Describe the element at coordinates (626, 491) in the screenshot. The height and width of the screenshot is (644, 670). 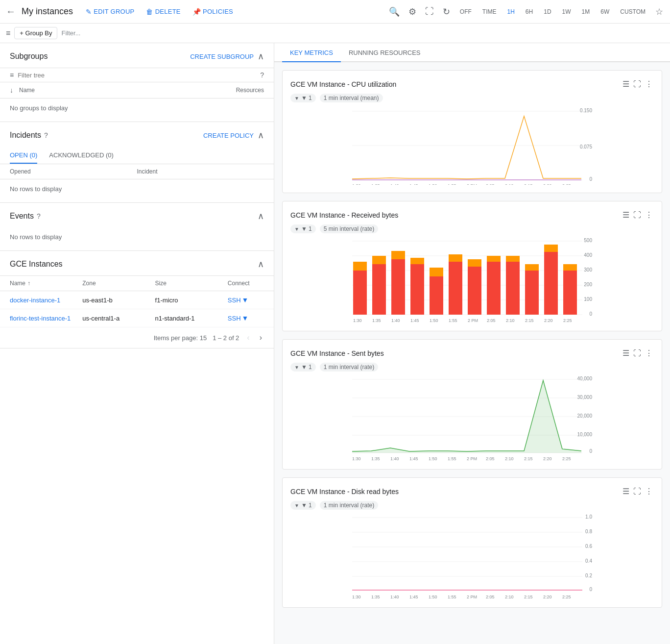
I see `legend-icon-4: ☰` at that location.